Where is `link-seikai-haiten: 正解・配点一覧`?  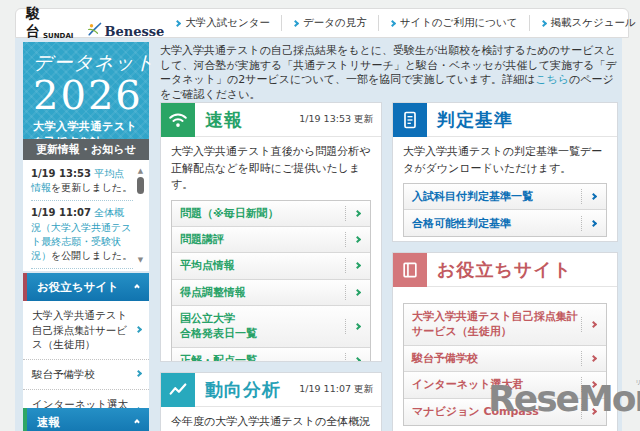
link-seikai-haiten: 正解・配点一覧 is located at coordinates (271, 355).